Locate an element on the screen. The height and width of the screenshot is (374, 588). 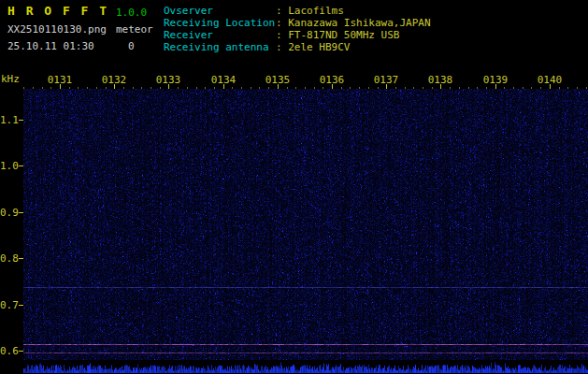
info-row-receiver: Receiver: FT-817ND 50MHz USB is located at coordinates (281, 36).